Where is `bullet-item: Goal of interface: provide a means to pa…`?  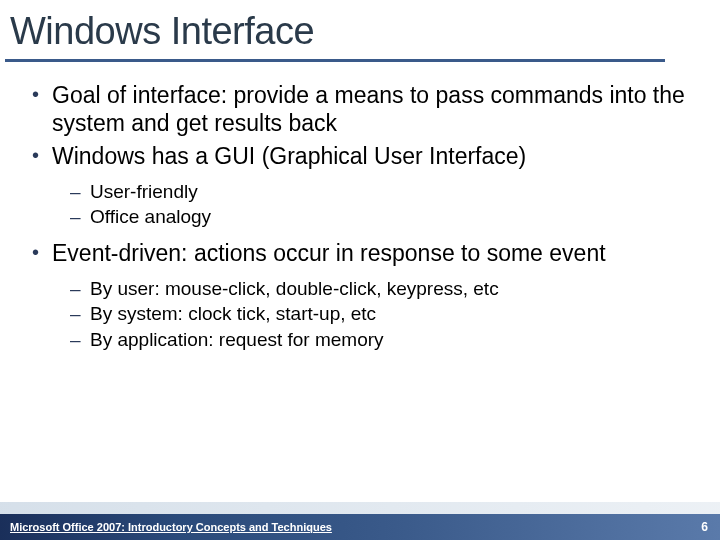 bullet-item: Goal of interface: provide a means to pa… is located at coordinates (360, 110).